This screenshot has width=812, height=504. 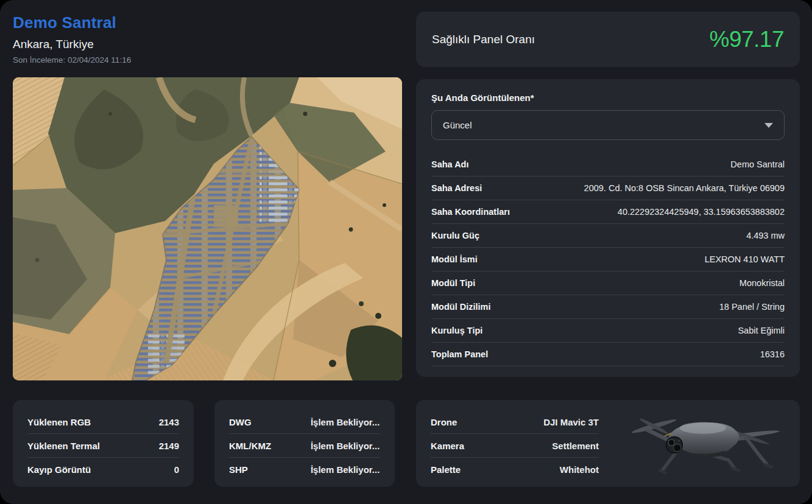 I want to click on detail-value: Monokristal, so click(x=762, y=283).